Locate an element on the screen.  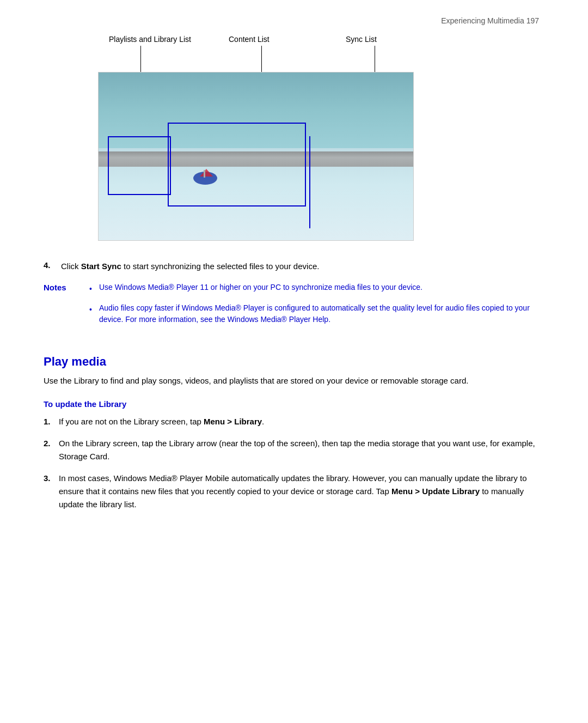
step-4-text: Click Start Sync to start synchronizing … is located at coordinates (190, 267).